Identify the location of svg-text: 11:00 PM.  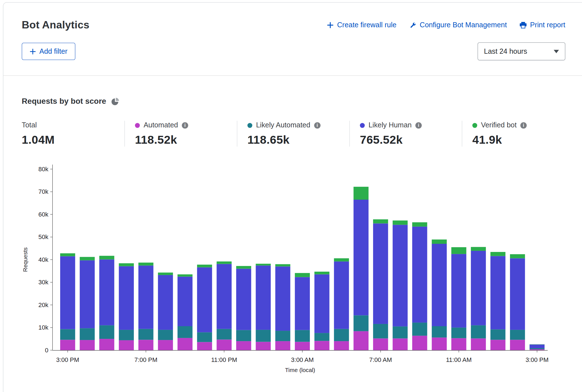
(224, 360).